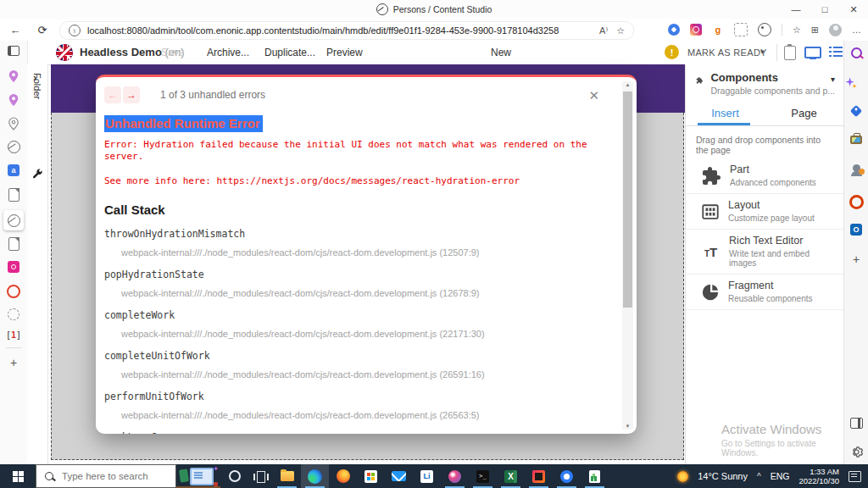 The width and height of the screenshot is (868, 488). What do you see at coordinates (566, 476) in the screenshot?
I see `blue-avatar-app-icon` at bounding box center [566, 476].